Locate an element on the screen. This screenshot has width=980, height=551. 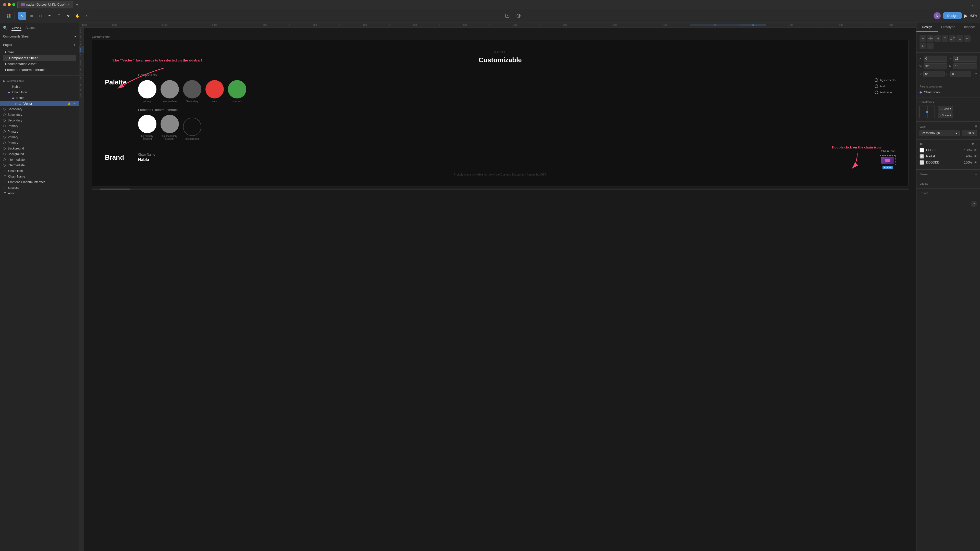
dot-red is located at coordinates (5, 5).